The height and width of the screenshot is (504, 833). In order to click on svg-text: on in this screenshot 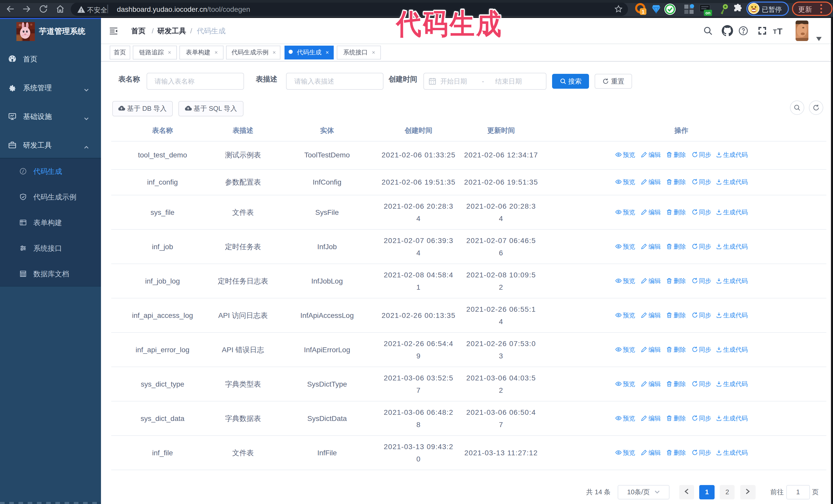, I will do `click(708, 13)`.